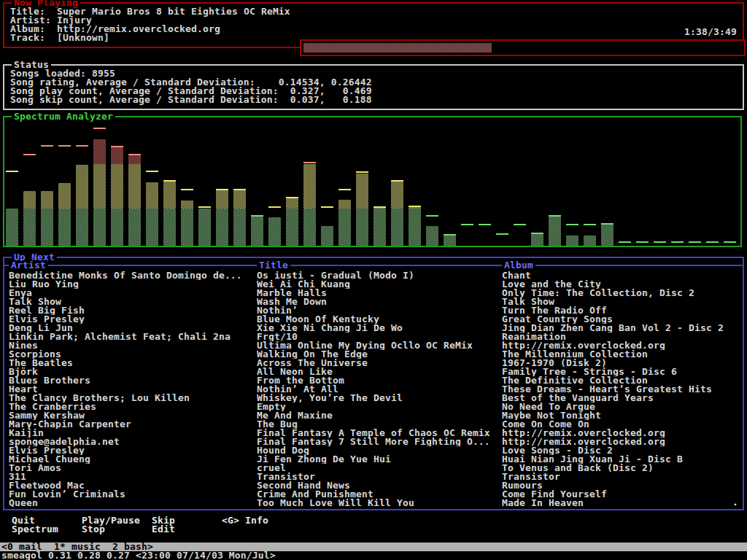  What do you see at coordinates (379, 494) in the screenshot?
I see `playlist-cell-title: Crime And Punishment` at bounding box center [379, 494].